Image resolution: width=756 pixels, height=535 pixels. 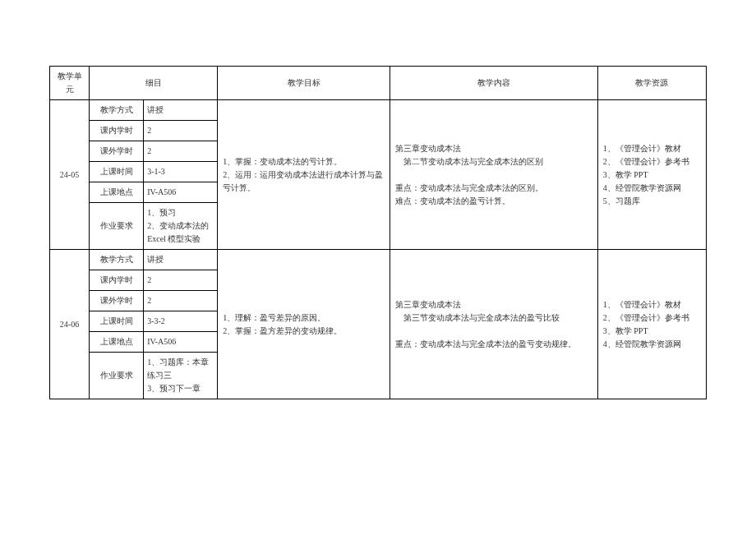 I want to click on unit-id: 24-05, so click(x=70, y=175).